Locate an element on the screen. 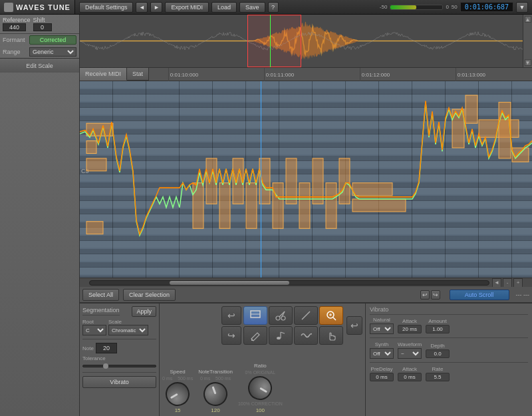  edit-scale-button: Edit Scale is located at coordinates (40, 65).